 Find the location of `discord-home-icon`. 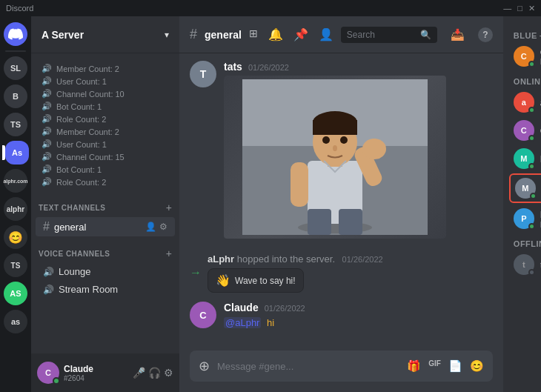

discord-home-icon is located at coordinates (16, 34).